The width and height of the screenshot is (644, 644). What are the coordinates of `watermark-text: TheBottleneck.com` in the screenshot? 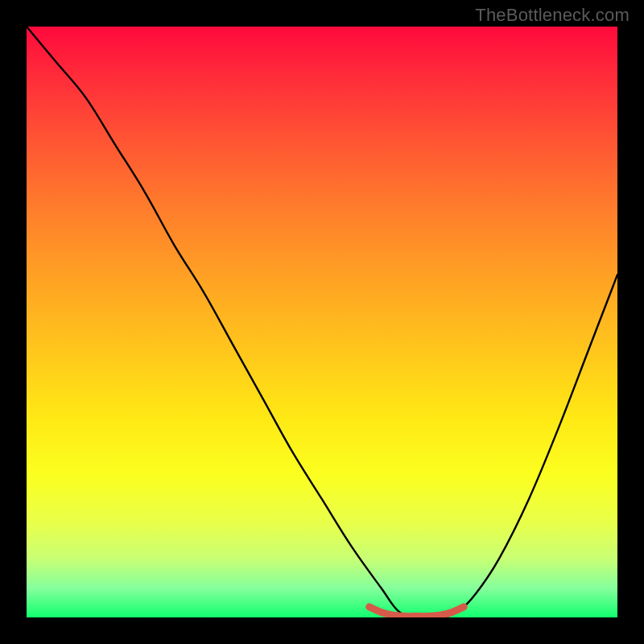 It's located at (552, 15).